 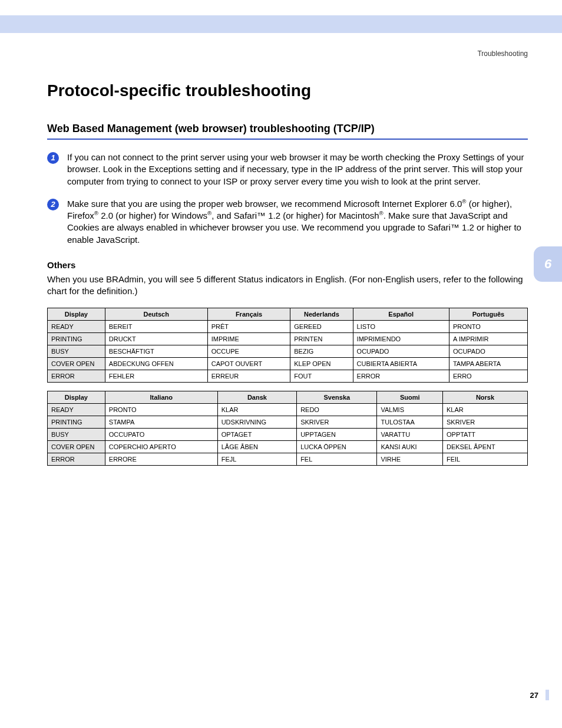 What do you see at coordinates (485, 435) in the screenshot?
I see `table-cell: OPPTATT` at bounding box center [485, 435].